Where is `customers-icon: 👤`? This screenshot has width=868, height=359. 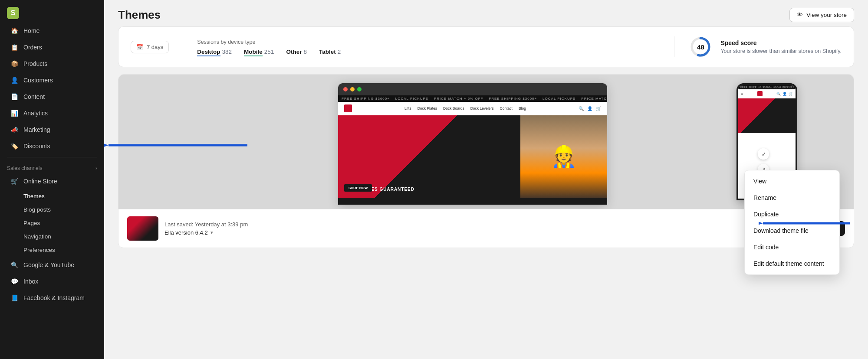
customers-icon: 👤 is located at coordinates (14, 80).